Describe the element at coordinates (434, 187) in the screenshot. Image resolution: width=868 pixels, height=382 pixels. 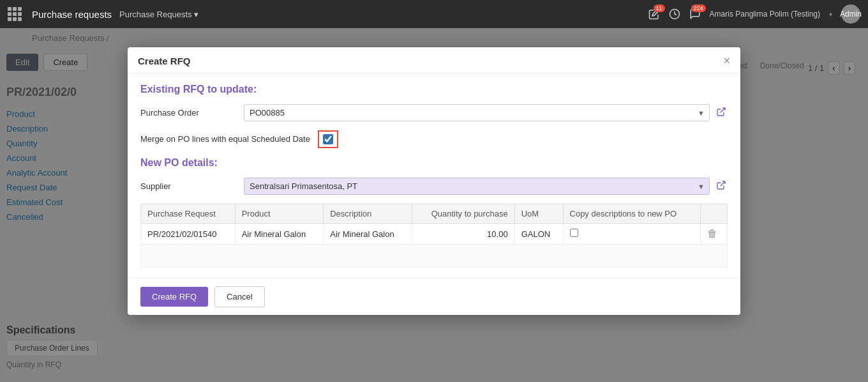
I see `supplier-row: Supplier Sentralsari Primasentosa, PT ▼` at that location.